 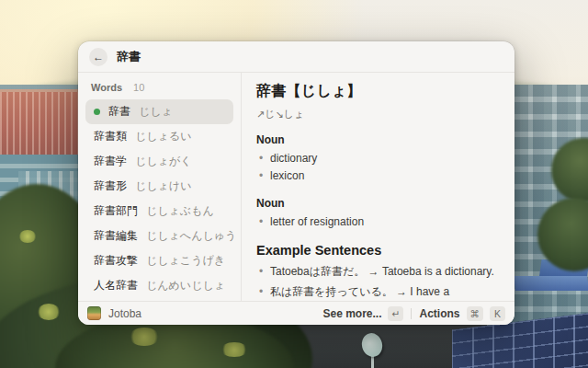 I want to click on word-kanji: 辞書攻撃, so click(x=116, y=261).